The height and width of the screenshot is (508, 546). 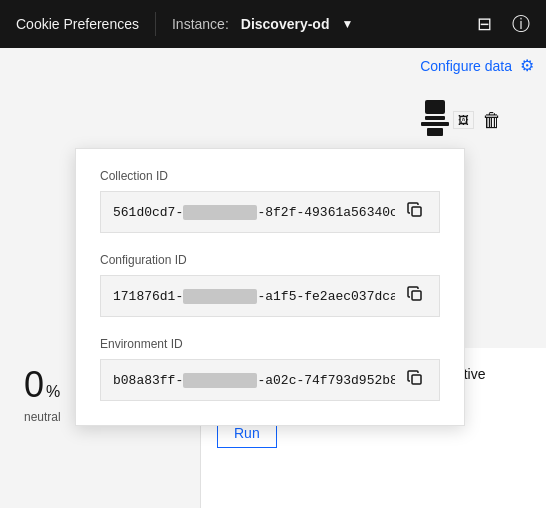 I want to click on stamp-icon-container, so click(x=435, y=120).